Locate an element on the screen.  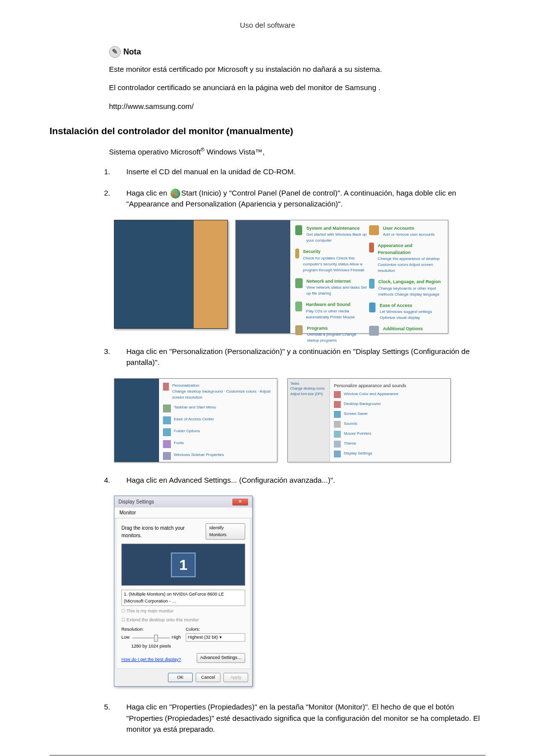
section-heading: Instalación del controlador del monitor … is located at coordinates (268, 132).